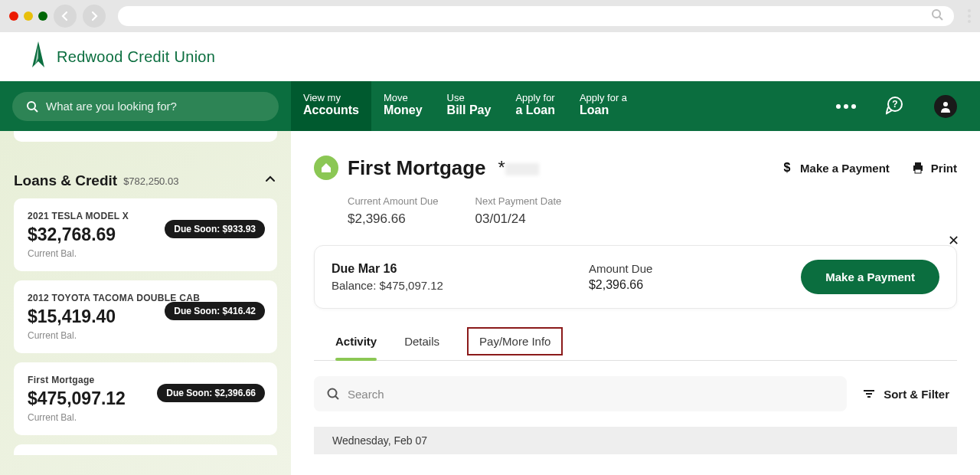 Image resolution: width=980 pixels, height=475 pixels. I want to click on partial-card-bottom, so click(145, 450).